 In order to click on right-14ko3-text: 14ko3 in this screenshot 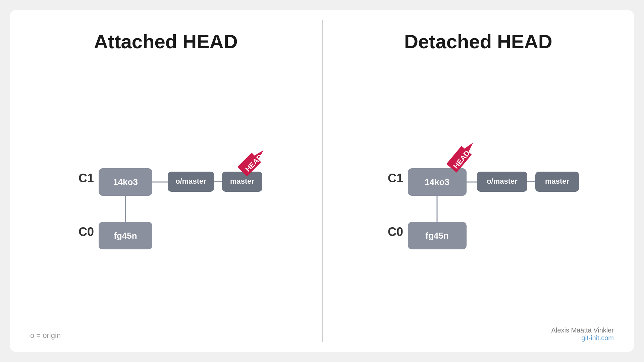, I will do `click(437, 182)`.